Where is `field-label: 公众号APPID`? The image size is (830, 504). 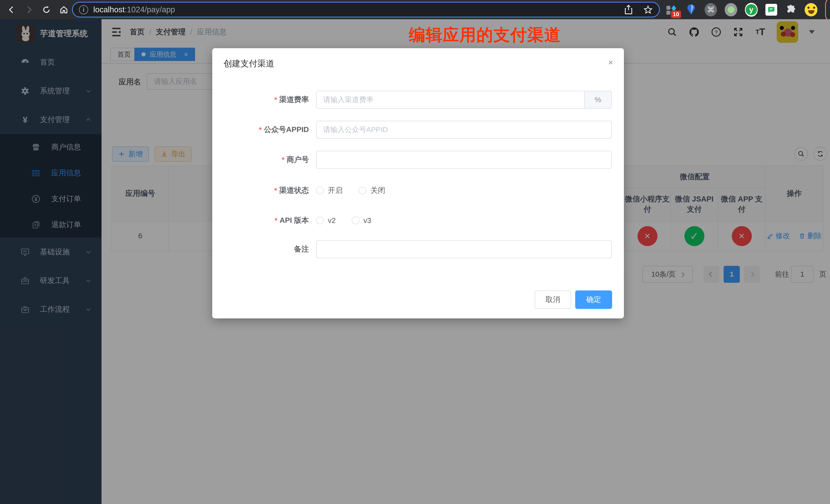 field-label: 公众号APPID is located at coordinates (286, 130).